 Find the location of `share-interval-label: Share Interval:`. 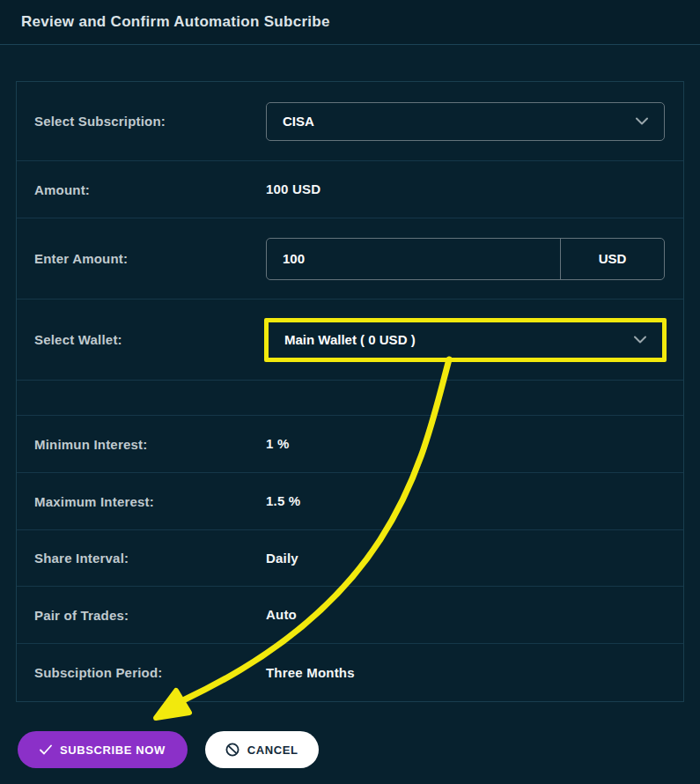

share-interval-label: Share Interval: is located at coordinates (141, 558).